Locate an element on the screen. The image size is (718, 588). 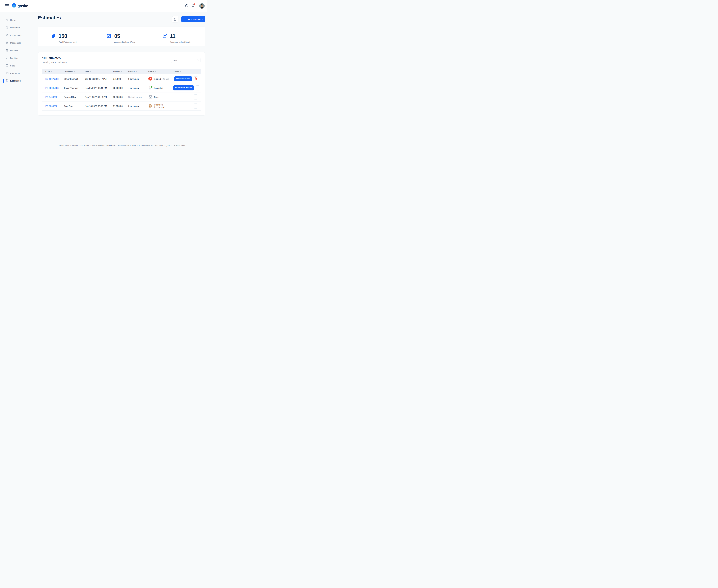
customer-cell: Oscar Thomsen is located at coordinates (75, 88).